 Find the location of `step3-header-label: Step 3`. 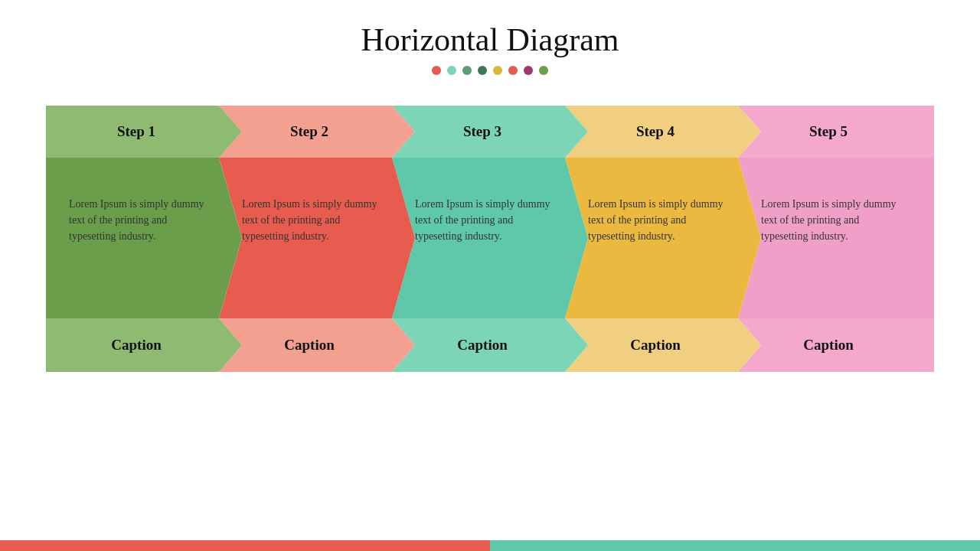

step3-header-label: Step 3 is located at coordinates (482, 132).